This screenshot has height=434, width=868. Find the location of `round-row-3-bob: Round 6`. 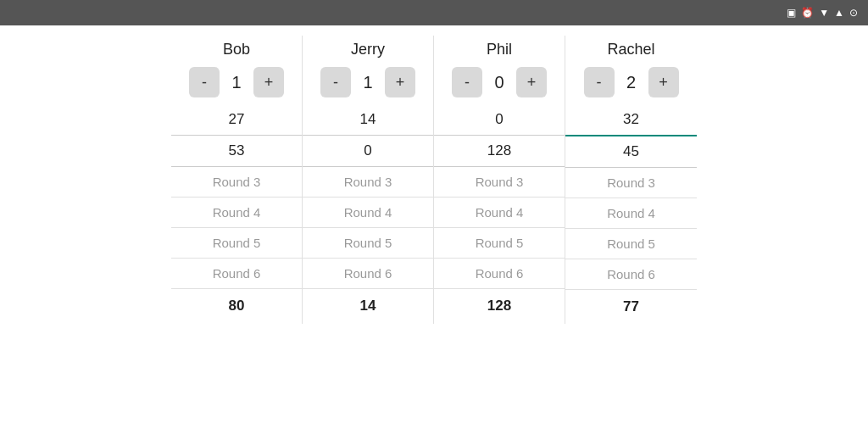

round-row-3-bob: Round 6 is located at coordinates (236, 274).